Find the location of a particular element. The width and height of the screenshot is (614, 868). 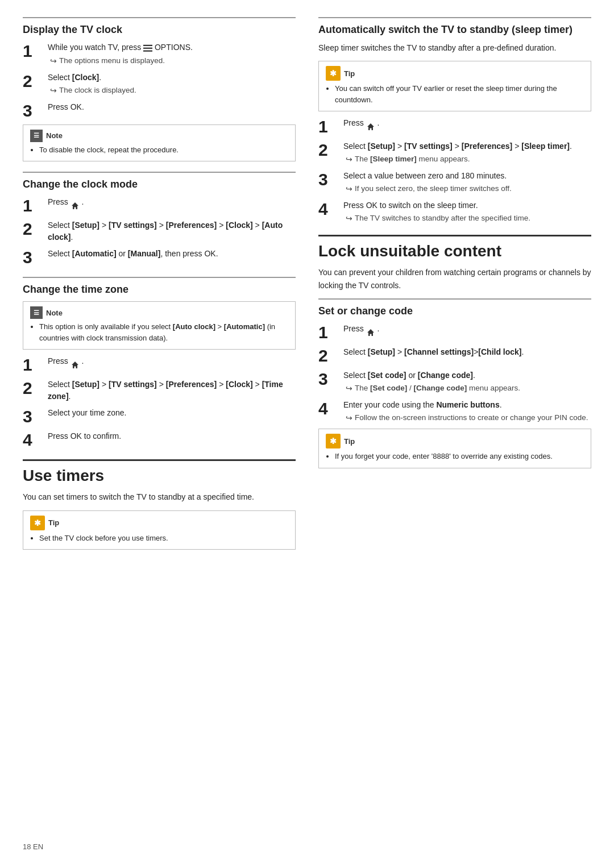

use-timers-title: Use timers is located at coordinates (159, 472).